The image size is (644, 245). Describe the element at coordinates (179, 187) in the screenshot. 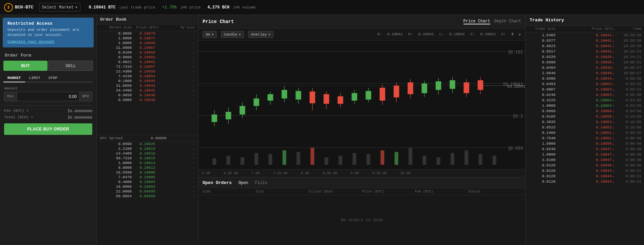

I see `bid-my-size: -` at that location.